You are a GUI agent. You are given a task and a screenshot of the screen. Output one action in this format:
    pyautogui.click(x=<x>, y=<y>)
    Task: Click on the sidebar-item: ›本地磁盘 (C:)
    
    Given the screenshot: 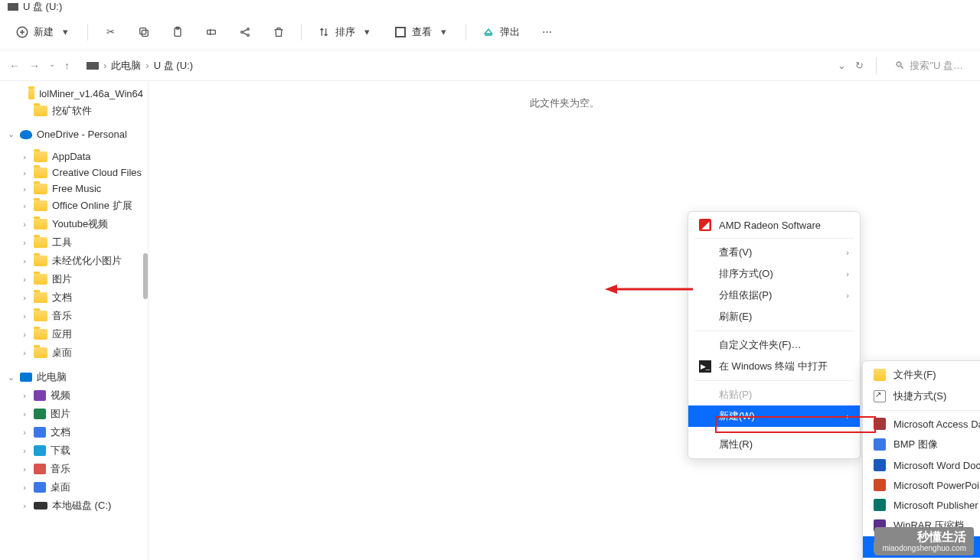 What is the action you would take?
    pyautogui.click(x=74, y=506)
    